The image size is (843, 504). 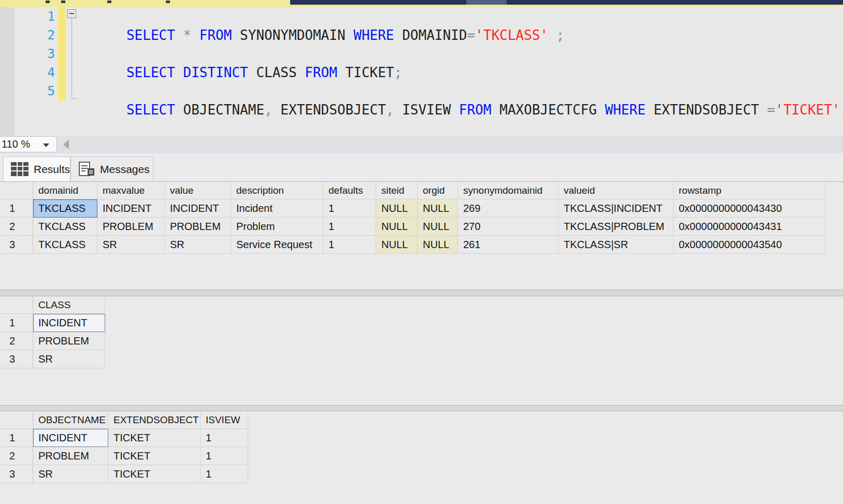 I want to click on column-header-extendsobject: EXTENDSOBJECT, so click(x=154, y=420).